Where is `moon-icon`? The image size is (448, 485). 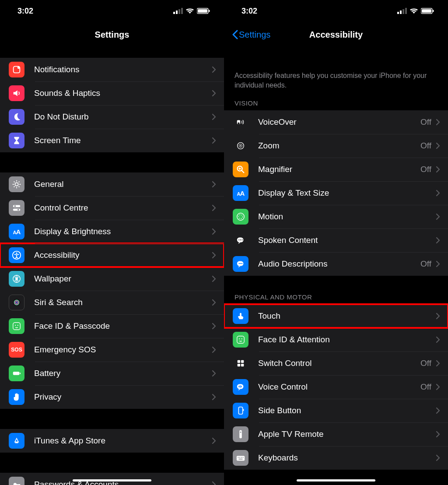
moon-icon is located at coordinates (17, 117).